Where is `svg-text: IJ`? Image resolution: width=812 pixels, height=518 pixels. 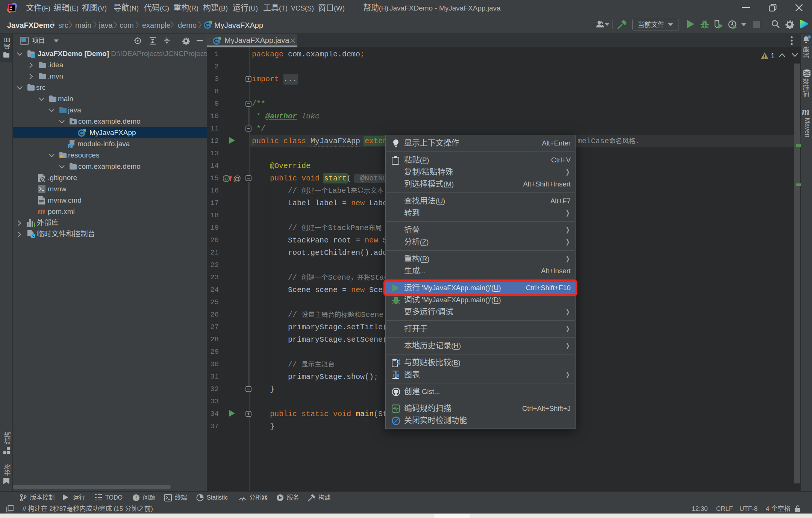 svg-text: IJ is located at coordinates (11, 7).